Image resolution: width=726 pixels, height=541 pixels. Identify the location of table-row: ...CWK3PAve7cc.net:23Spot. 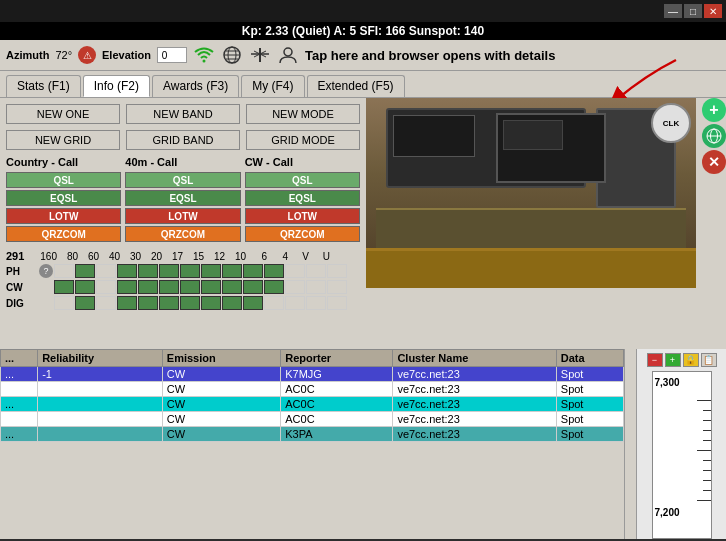
(312, 434).